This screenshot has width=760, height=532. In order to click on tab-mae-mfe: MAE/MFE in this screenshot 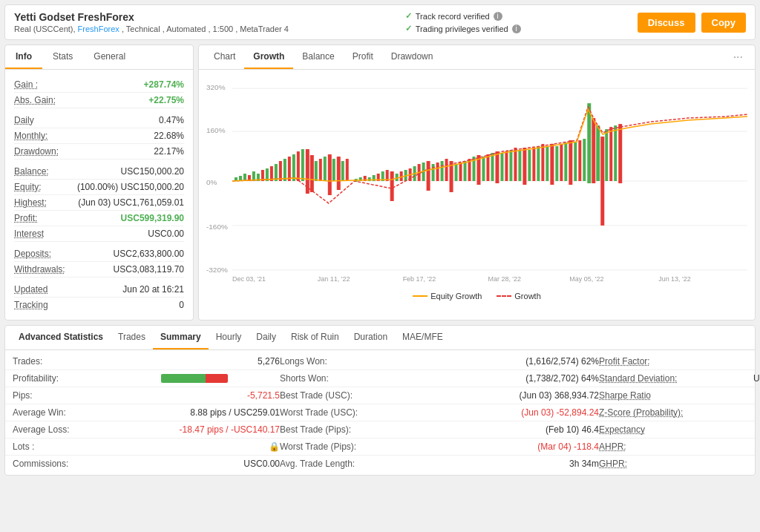, I will do `click(423, 338)`.